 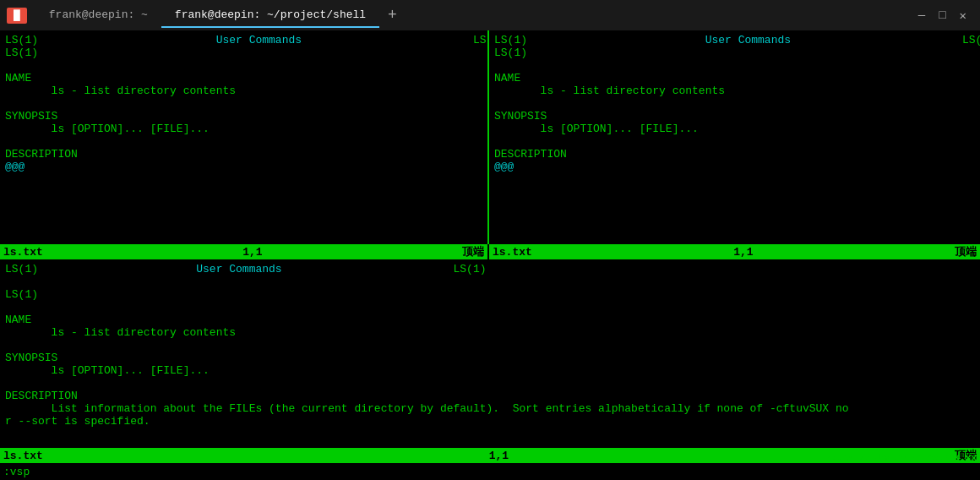 What do you see at coordinates (270, 15) in the screenshot?
I see `tab-2: frank@deepin: ~/project/shell` at bounding box center [270, 15].